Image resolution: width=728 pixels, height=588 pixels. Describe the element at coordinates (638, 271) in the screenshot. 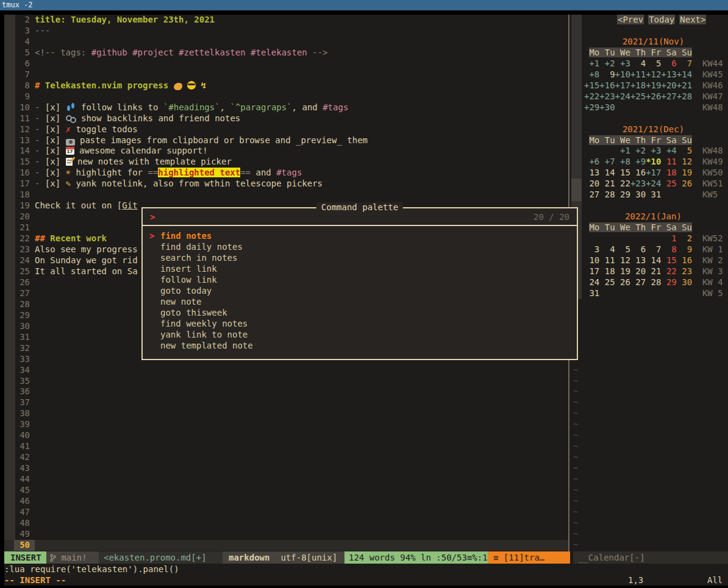

I see `calendar-day: 20` at that location.